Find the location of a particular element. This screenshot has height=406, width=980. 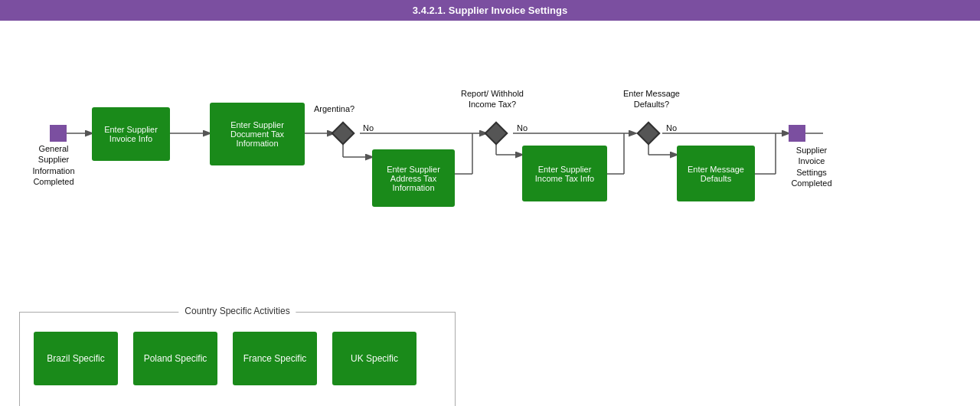

enter-supplier-address-tax-box: Enter SupplierAddress TaxInformation is located at coordinates (413, 178).